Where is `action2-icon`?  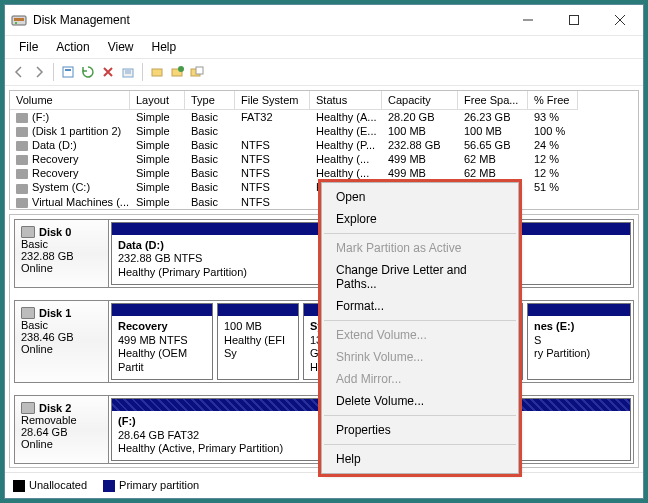
action2-icon is located at coordinates (177, 72).